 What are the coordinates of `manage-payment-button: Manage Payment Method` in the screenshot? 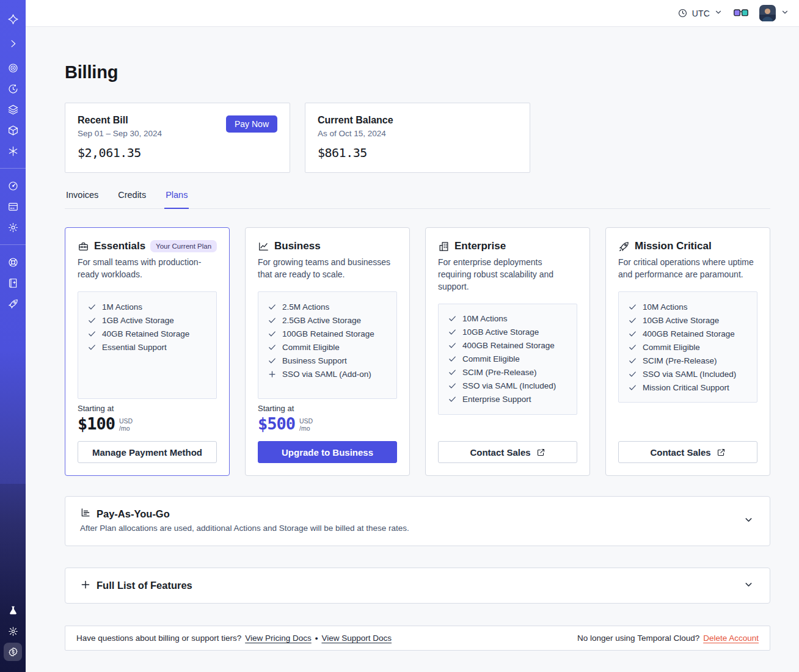 It's located at (147, 452).